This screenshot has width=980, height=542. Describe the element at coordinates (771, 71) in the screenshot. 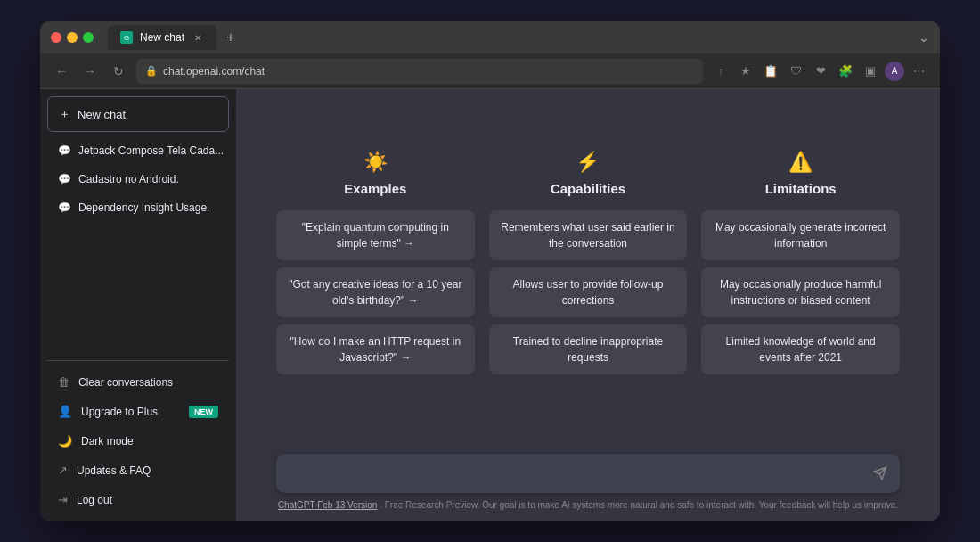

I see `extension-btn-1: 📋` at that location.